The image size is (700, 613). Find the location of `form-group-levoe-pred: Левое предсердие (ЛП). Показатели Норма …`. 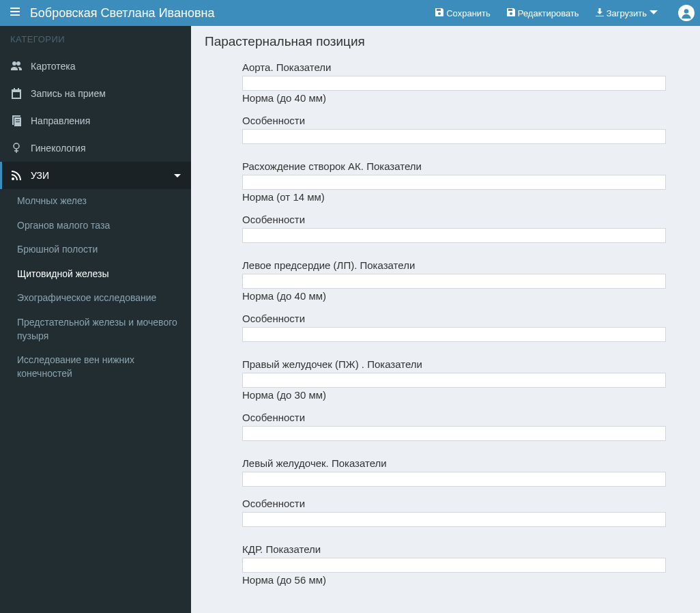

form-group-levoe-pred: Левое предсердие (ЛП). Показатели Норма … is located at coordinates (454, 281).